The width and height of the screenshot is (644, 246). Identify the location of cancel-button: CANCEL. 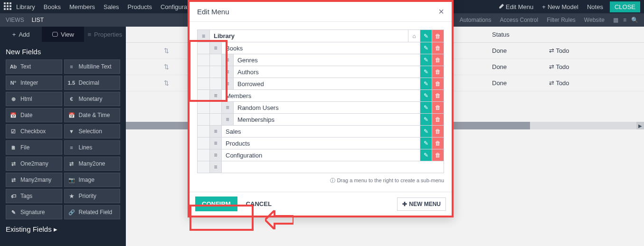
(259, 204).